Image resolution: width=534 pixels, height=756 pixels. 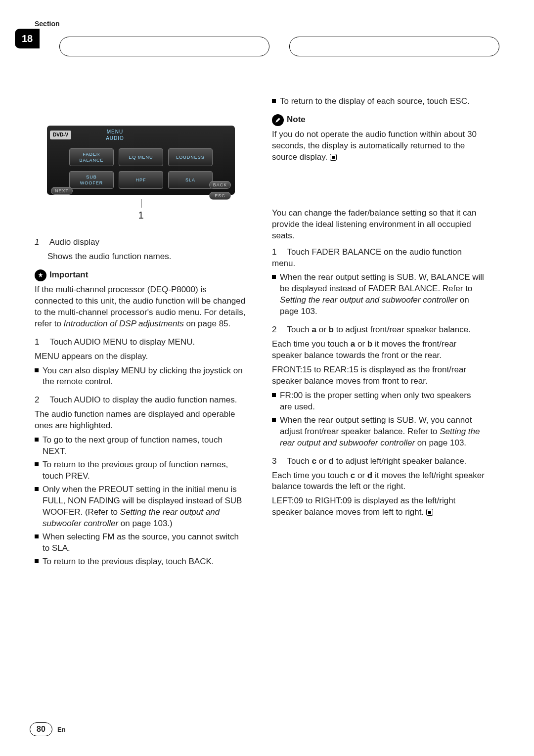 What do you see at coordinates (115, 135) in the screenshot?
I see `menu-title: MENU AUDIO` at bounding box center [115, 135].